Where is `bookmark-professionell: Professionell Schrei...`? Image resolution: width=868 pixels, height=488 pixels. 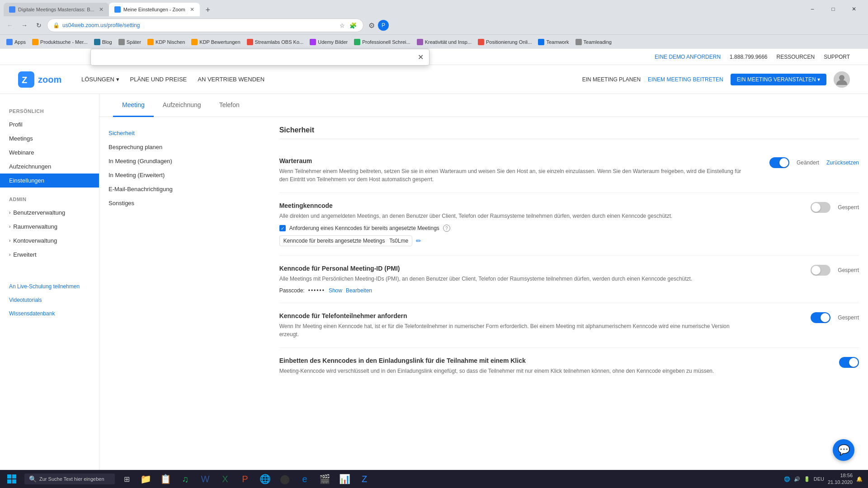 bookmark-professionell: Professionell Schrei... is located at coordinates (382, 42).